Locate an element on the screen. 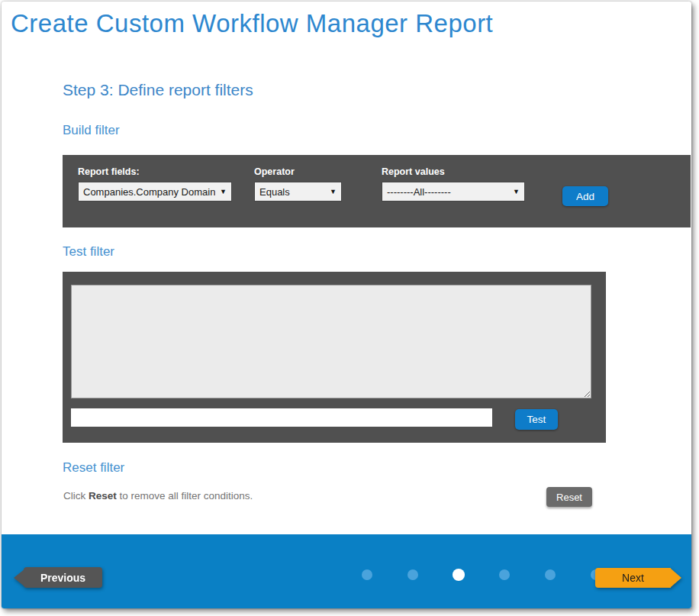  add-button: Add is located at coordinates (585, 196).